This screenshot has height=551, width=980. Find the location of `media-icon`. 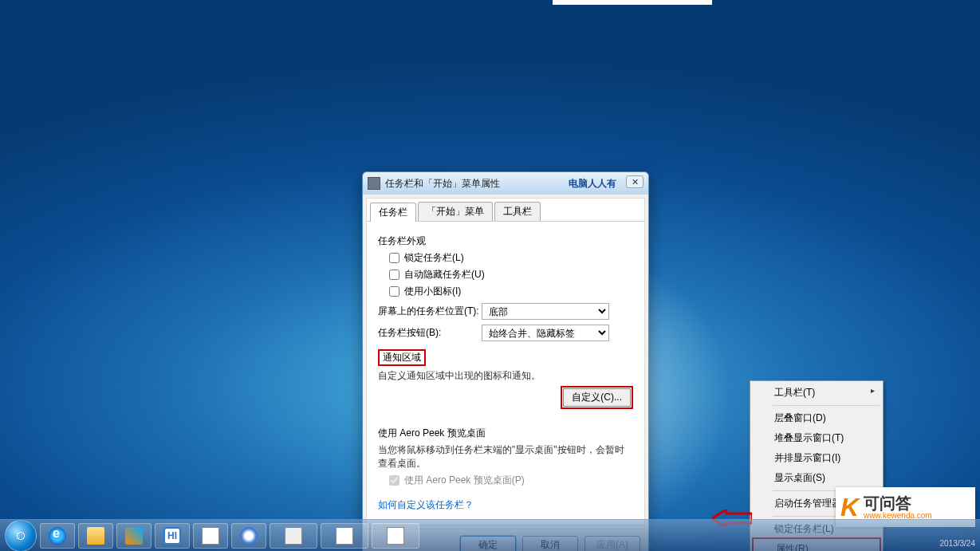

media-icon is located at coordinates (134, 536).